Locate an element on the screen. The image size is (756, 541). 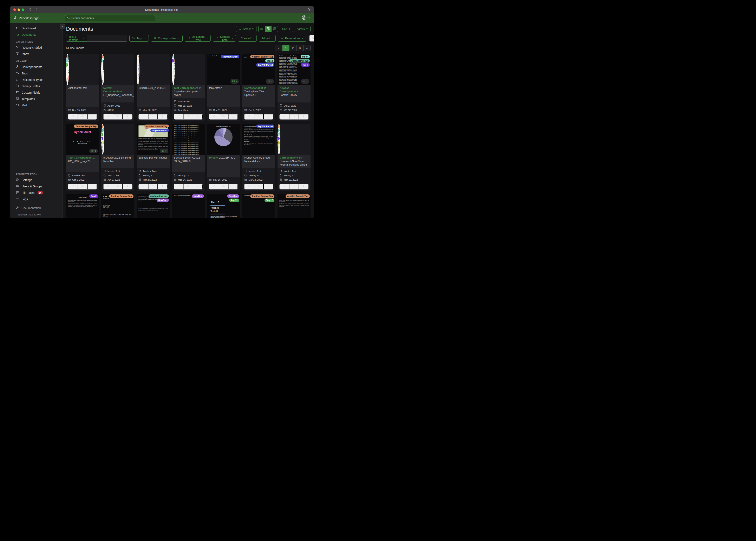
document-card: Patient BP Distribution 2011Private: 201… is located at coordinates (223, 157).